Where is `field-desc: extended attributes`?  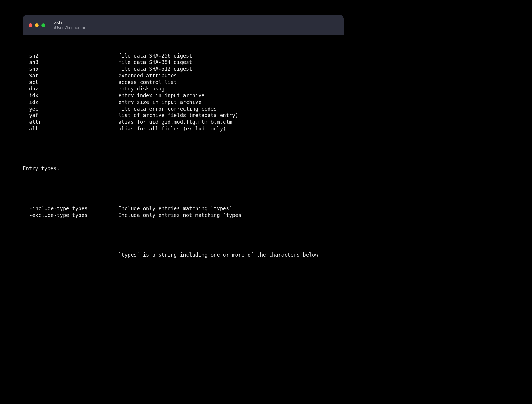
field-desc: extended attributes is located at coordinates (231, 76).